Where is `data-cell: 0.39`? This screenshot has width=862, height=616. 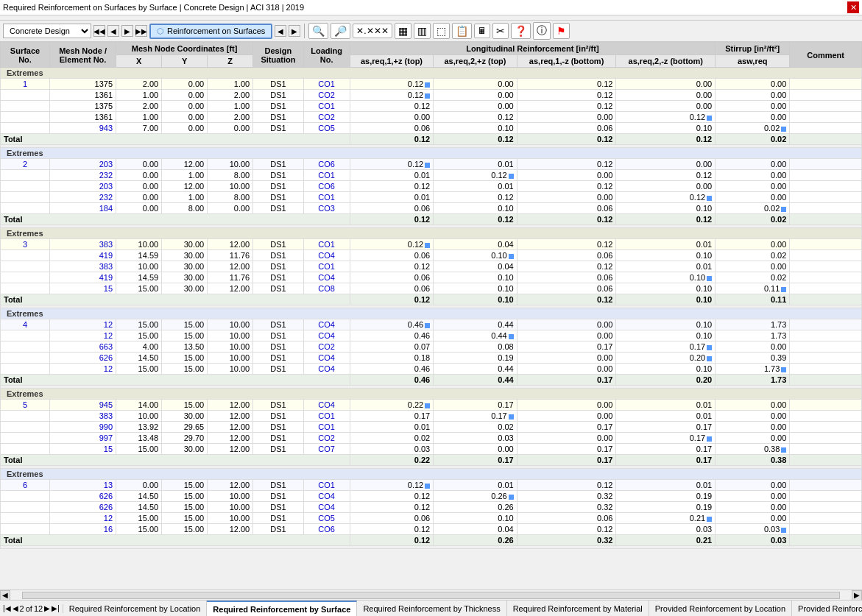
data-cell: 0.39 is located at coordinates (752, 358).